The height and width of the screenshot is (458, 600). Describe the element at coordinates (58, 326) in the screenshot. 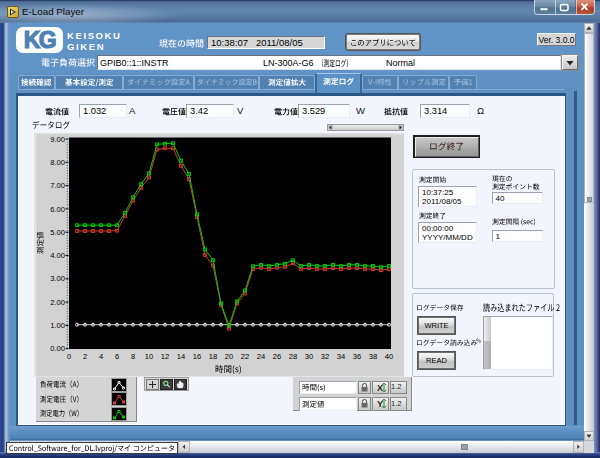

I see `svg-text: 1.00` at that location.